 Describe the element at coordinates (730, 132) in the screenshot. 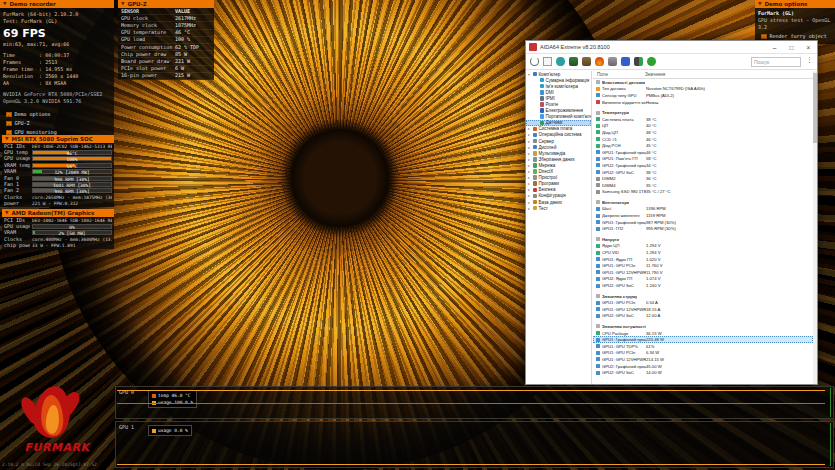

I see `sensor-row-value: 48 °C` at that location.